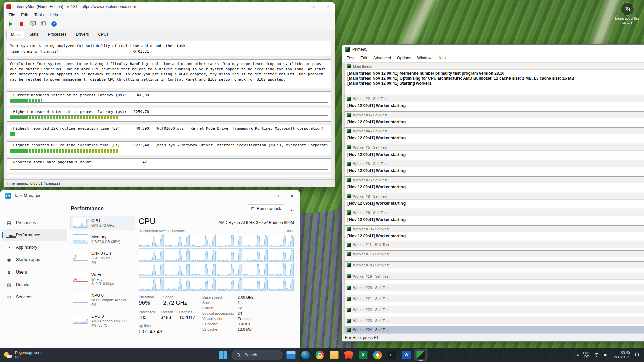 The height and width of the screenshot is (362, 644). What do you see at coordinates (627, 9) in the screenshot?
I see `learn-about-picture-button` at bounding box center [627, 9].